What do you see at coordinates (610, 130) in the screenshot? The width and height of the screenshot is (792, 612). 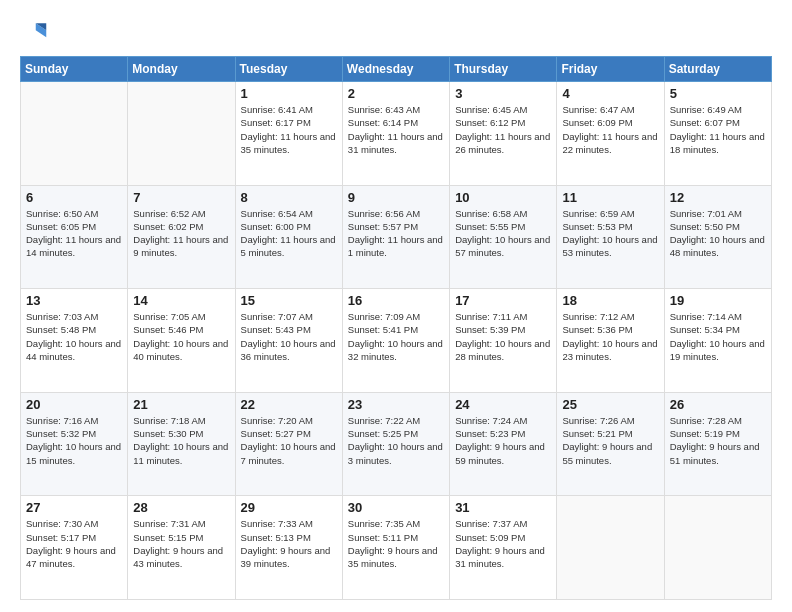 I see `day-info: Sunrise: 6:47 AM Sunset: 6:09 PM Dayligh…` at bounding box center [610, 130].